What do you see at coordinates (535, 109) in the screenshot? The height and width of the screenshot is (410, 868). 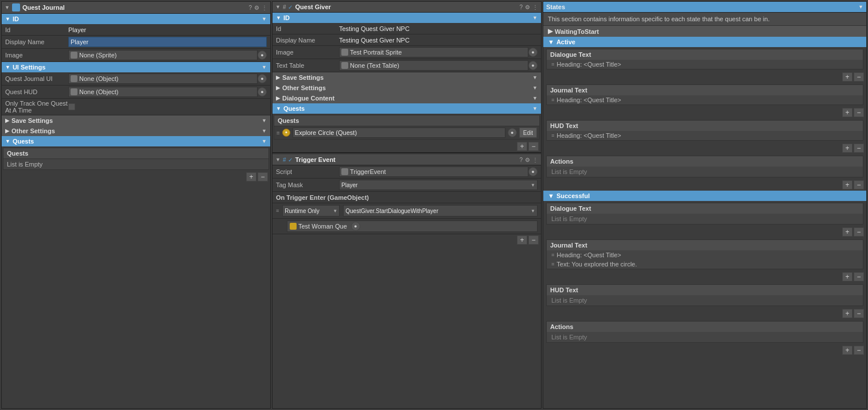 I see `qg-quests-dropdown: ▼` at bounding box center [535, 109].